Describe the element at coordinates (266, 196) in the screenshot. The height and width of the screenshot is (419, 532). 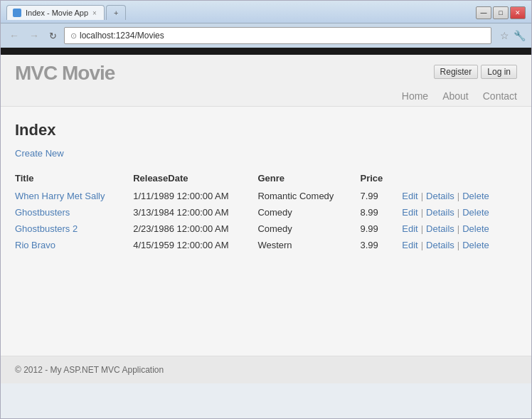
I see `table-row: When Harry Met Sally 1/11/1989 12:00:00 …` at that location.